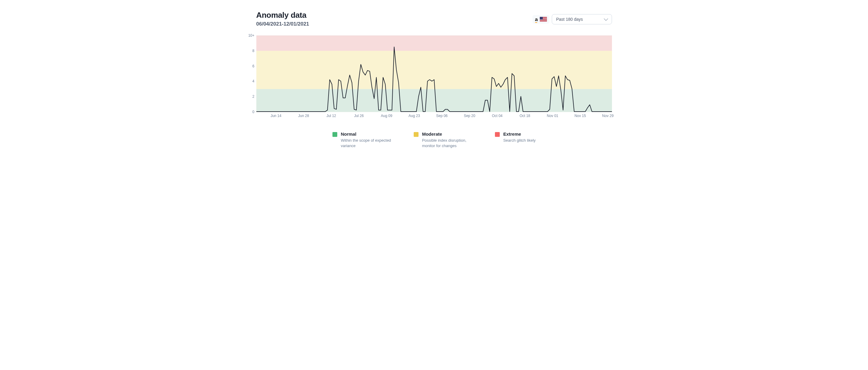 The width and height of the screenshot is (868, 370). I want to click on chart-controls: a Past 180 days, so click(572, 19).